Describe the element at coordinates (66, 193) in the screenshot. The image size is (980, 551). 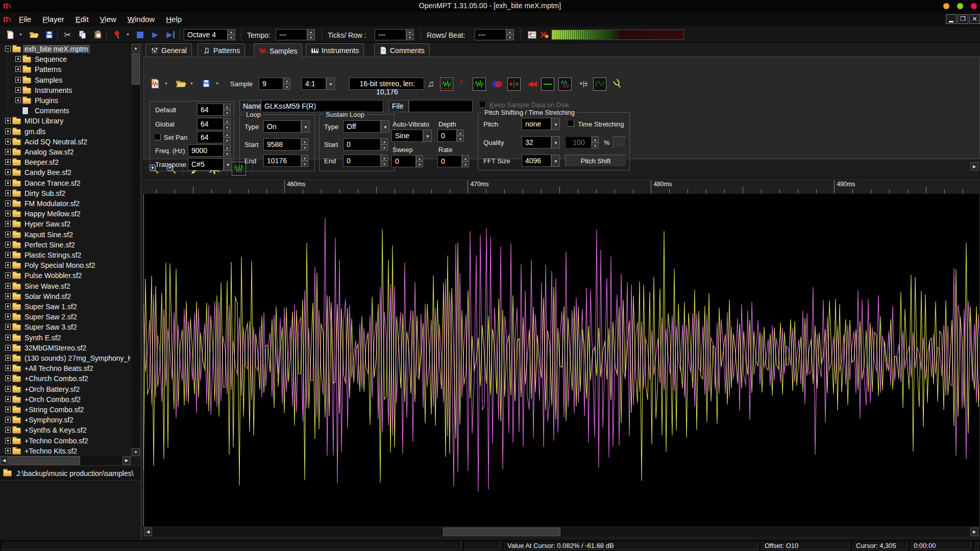
I see `tree-item: +Dirty Sub.sf2` at that location.